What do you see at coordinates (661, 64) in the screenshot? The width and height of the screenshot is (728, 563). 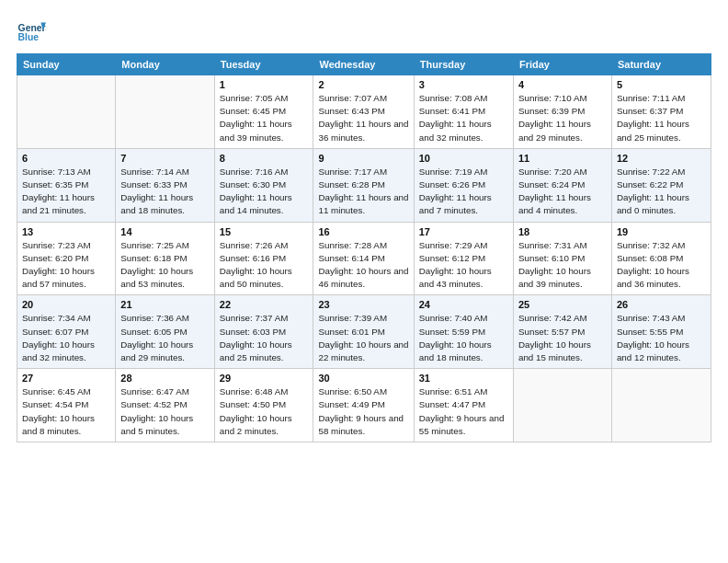 I see `weekday-header-saturday: Saturday` at bounding box center [661, 64].